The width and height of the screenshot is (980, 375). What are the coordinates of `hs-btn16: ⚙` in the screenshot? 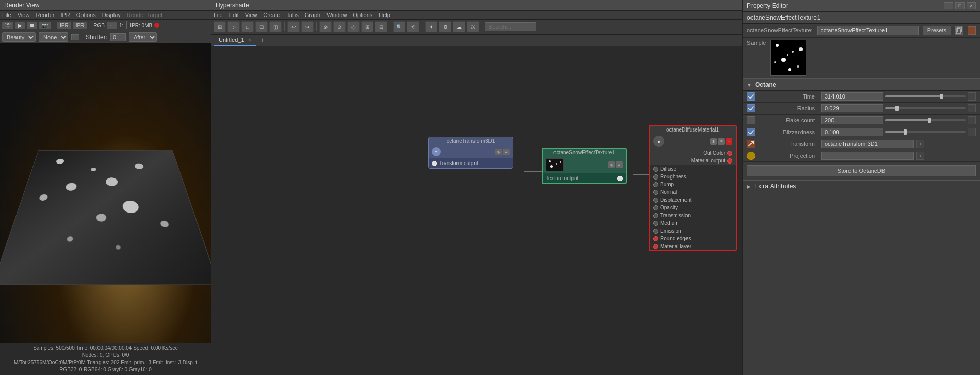 It's located at (445, 27).